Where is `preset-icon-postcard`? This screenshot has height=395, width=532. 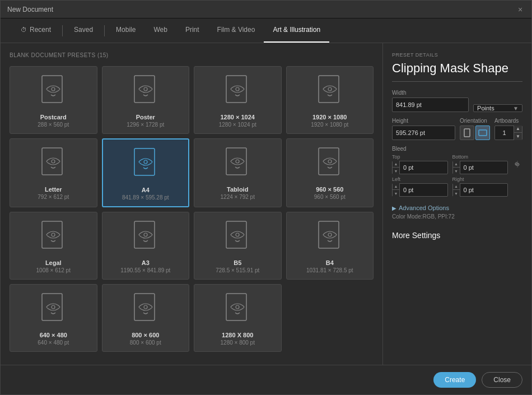
preset-icon-postcard is located at coordinates (53, 91).